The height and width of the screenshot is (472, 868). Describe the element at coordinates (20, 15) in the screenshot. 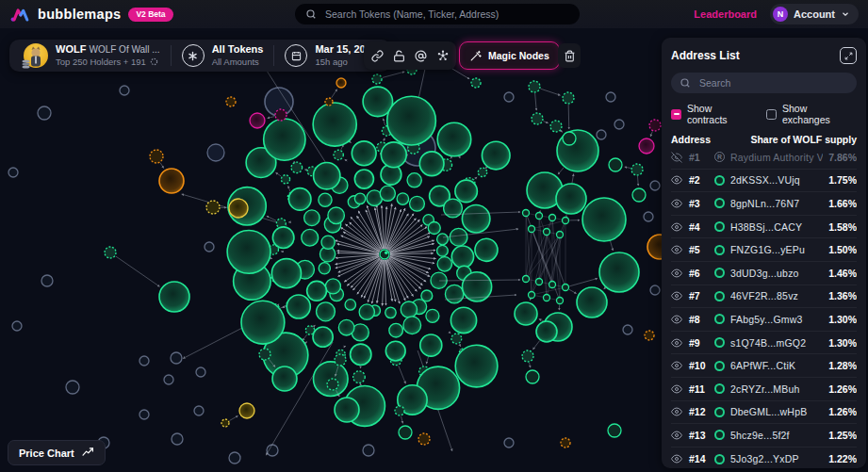

I see `bubblemaps-logo-icon` at that location.